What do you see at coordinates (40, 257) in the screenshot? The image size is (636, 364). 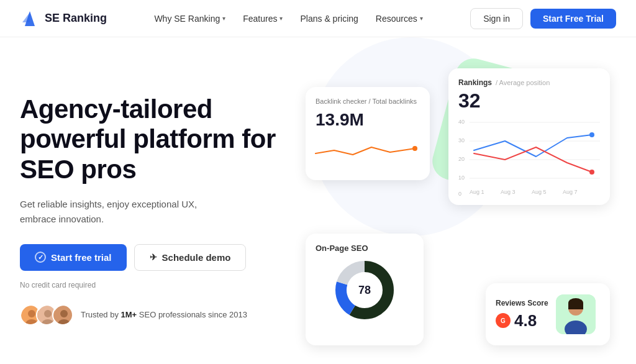 I see `circle-check-icon: ✓` at bounding box center [40, 257].